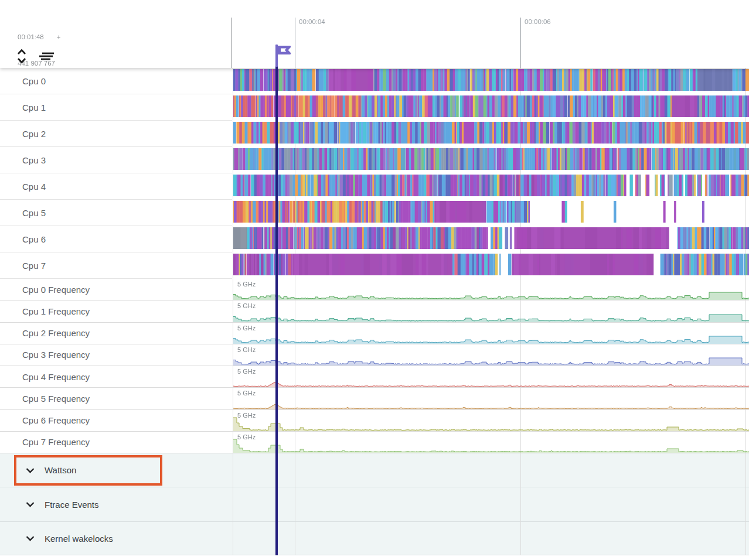 Image resolution: width=749 pixels, height=560 pixels. What do you see at coordinates (22, 56) in the screenshot?
I see `expand-collapse-tracks-button` at bounding box center [22, 56].